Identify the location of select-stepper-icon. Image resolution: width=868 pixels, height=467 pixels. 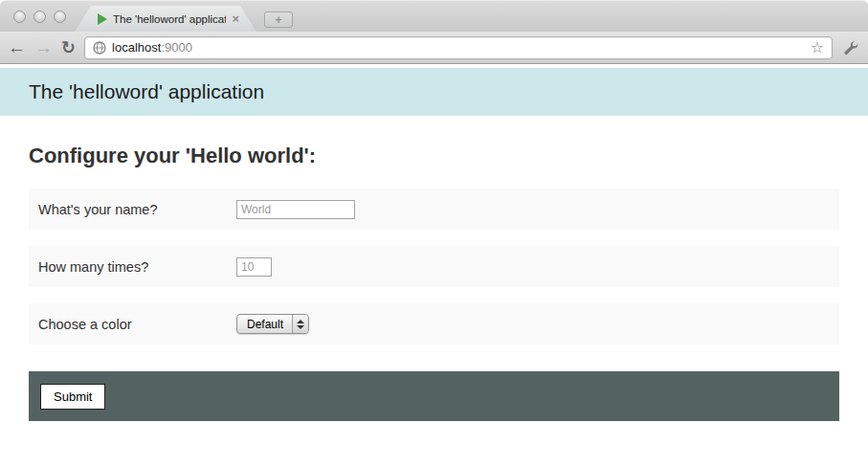
(300, 323).